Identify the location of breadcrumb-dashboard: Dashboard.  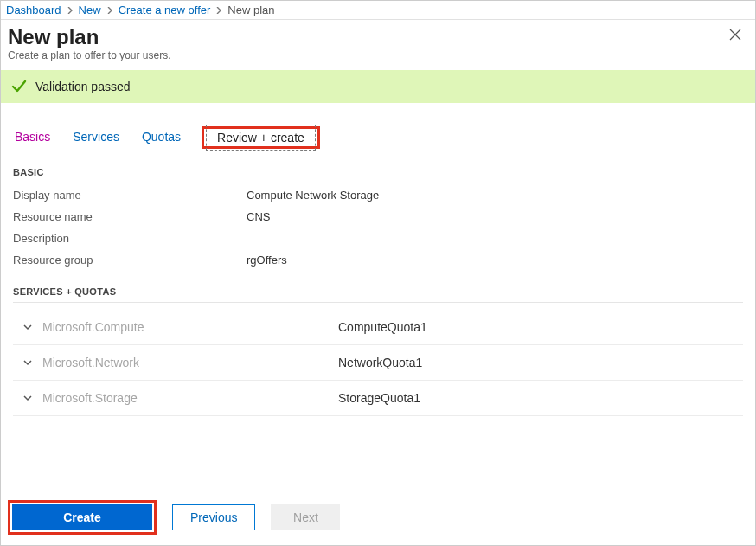
(34, 10).